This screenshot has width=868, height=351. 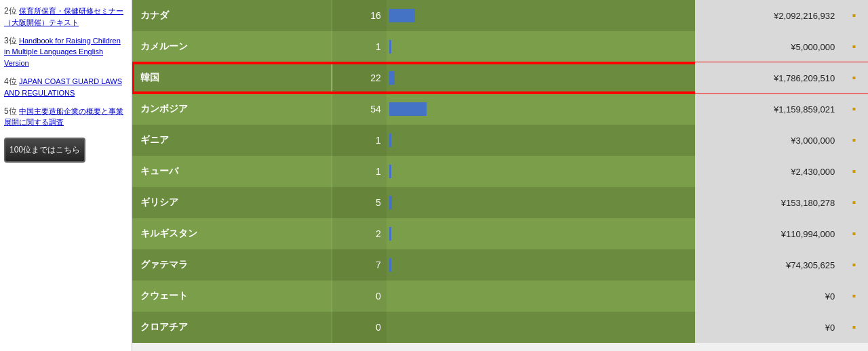 What do you see at coordinates (768, 47) in the screenshot?
I see `amount-value: ¥5,000,000` at bounding box center [768, 47].